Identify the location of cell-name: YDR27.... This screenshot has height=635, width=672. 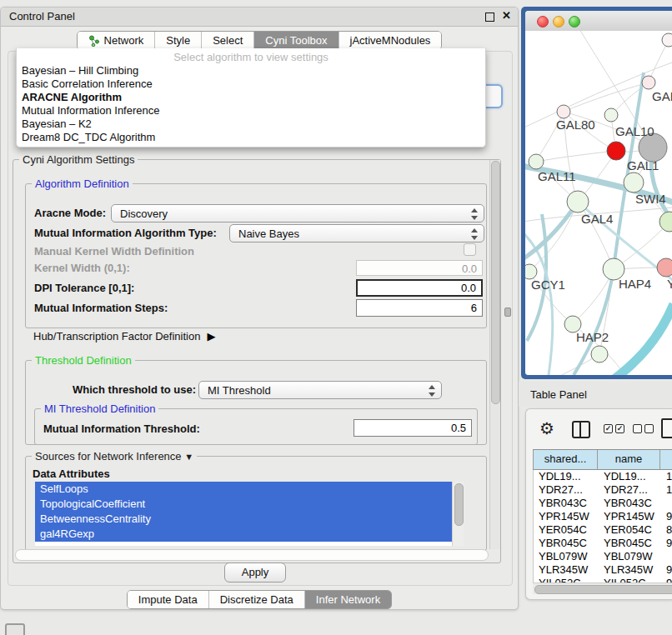
(630, 490).